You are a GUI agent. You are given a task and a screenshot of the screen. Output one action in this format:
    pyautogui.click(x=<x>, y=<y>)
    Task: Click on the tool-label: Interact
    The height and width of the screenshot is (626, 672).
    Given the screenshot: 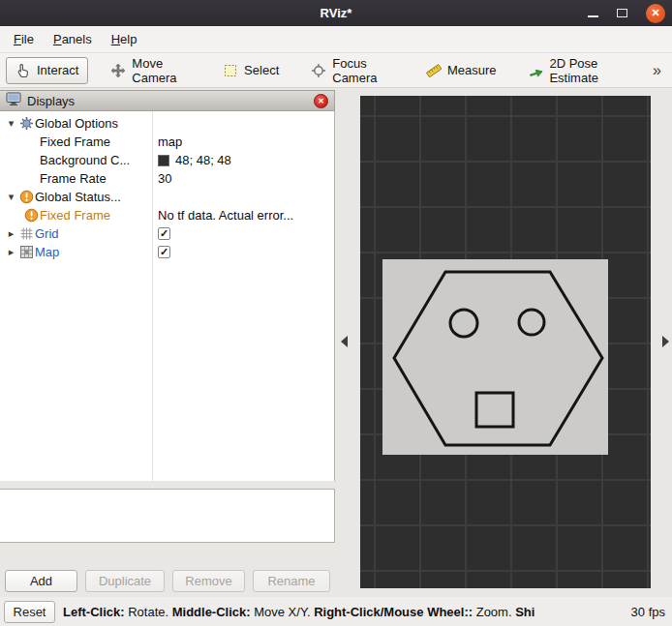 What is the action you would take?
    pyautogui.click(x=58, y=70)
    